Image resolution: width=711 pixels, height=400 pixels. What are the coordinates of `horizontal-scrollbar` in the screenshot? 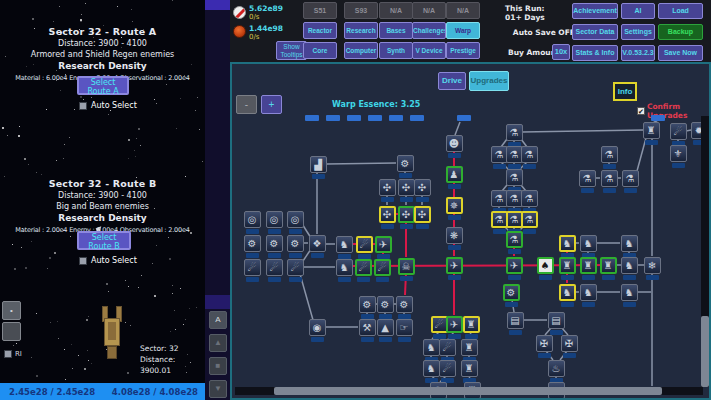 It's located at (469, 391).